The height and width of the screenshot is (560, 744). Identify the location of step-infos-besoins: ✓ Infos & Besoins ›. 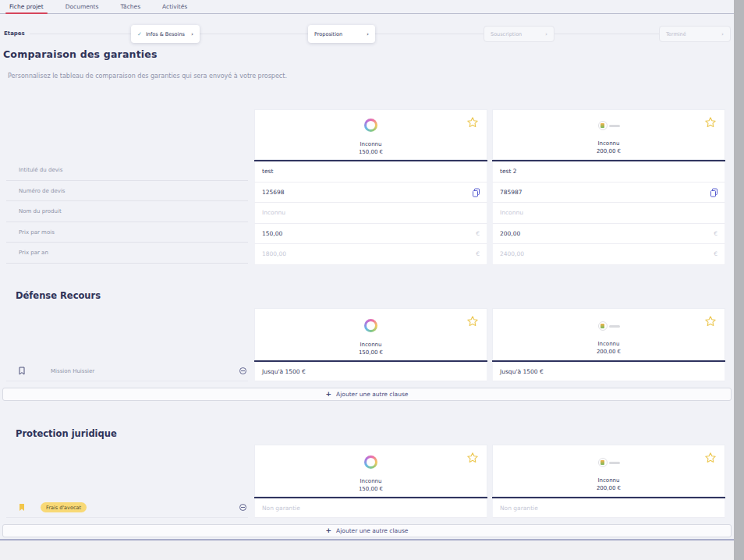
(165, 34).